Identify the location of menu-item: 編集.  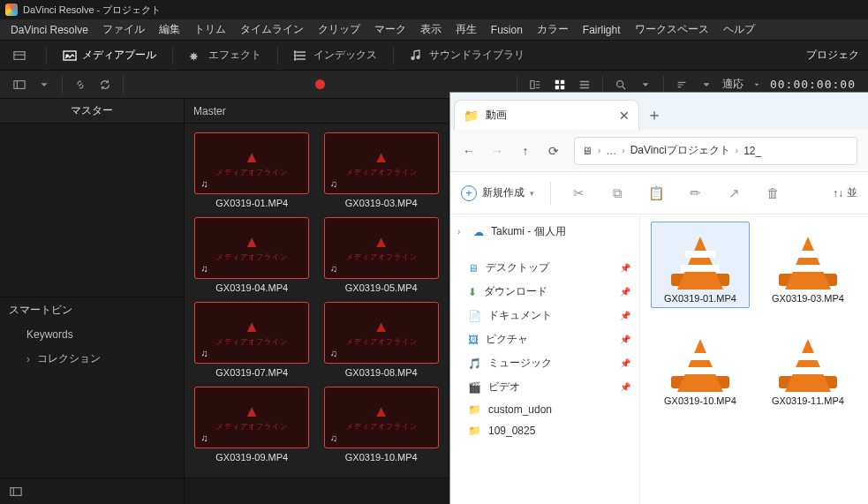
(170, 30).